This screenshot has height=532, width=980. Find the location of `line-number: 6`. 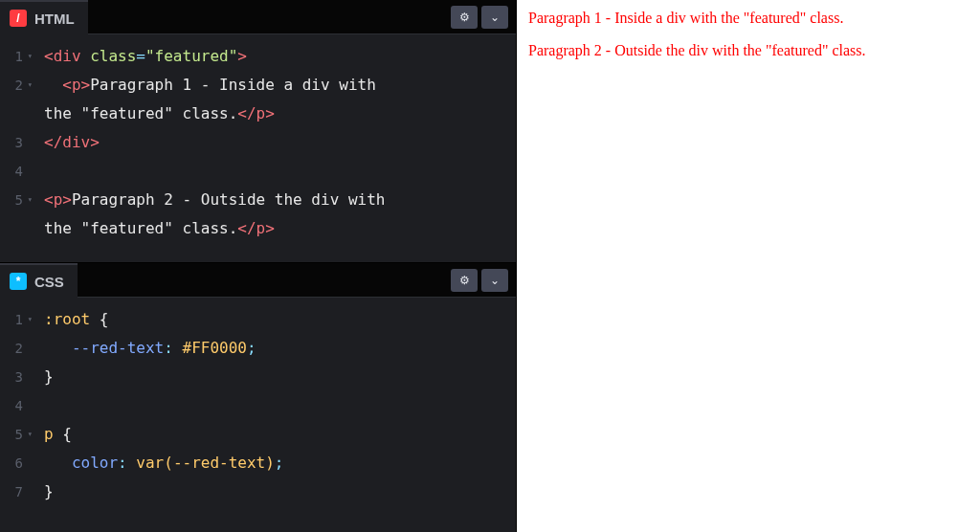

line-number: 6 is located at coordinates (11, 463).